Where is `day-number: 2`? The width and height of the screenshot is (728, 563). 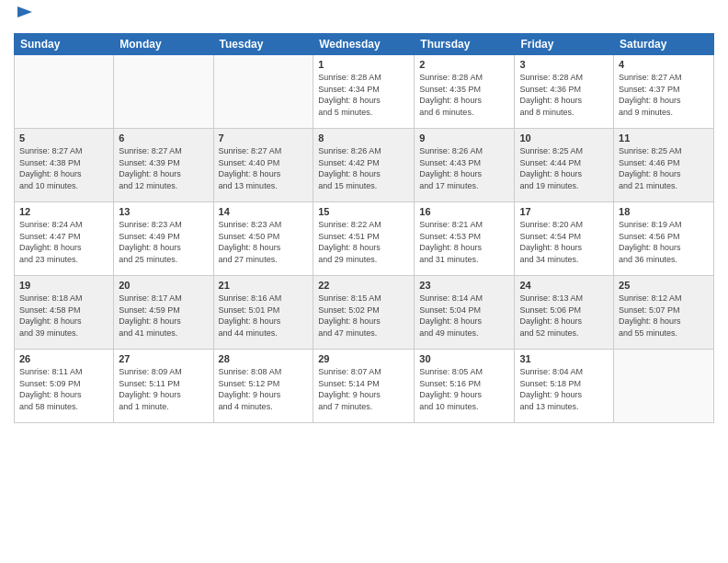
day-number: 2 is located at coordinates (464, 64).